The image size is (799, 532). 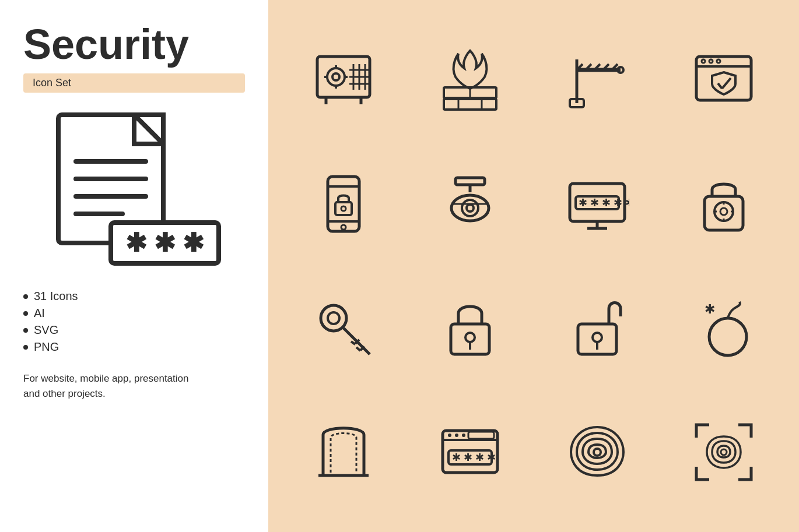 I want to click on safe-icon, so click(x=344, y=79).